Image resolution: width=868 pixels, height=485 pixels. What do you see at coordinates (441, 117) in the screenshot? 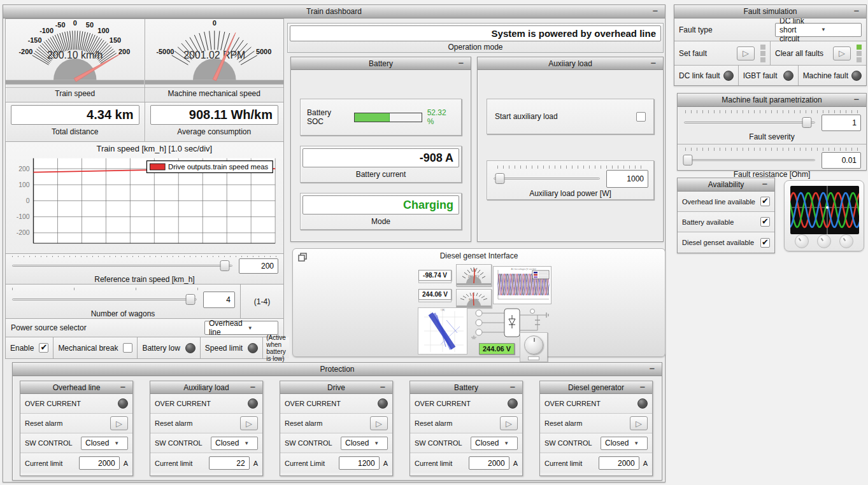
I see `battery-soc-value: 52.32 %` at bounding box center [441, 117].